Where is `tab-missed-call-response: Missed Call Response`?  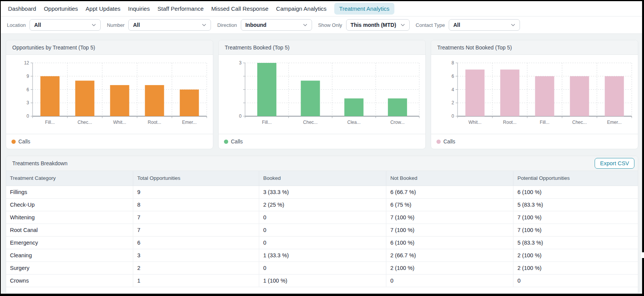 tab-missed-call-response: Missed Call Response is located at coordinates (240, 8).